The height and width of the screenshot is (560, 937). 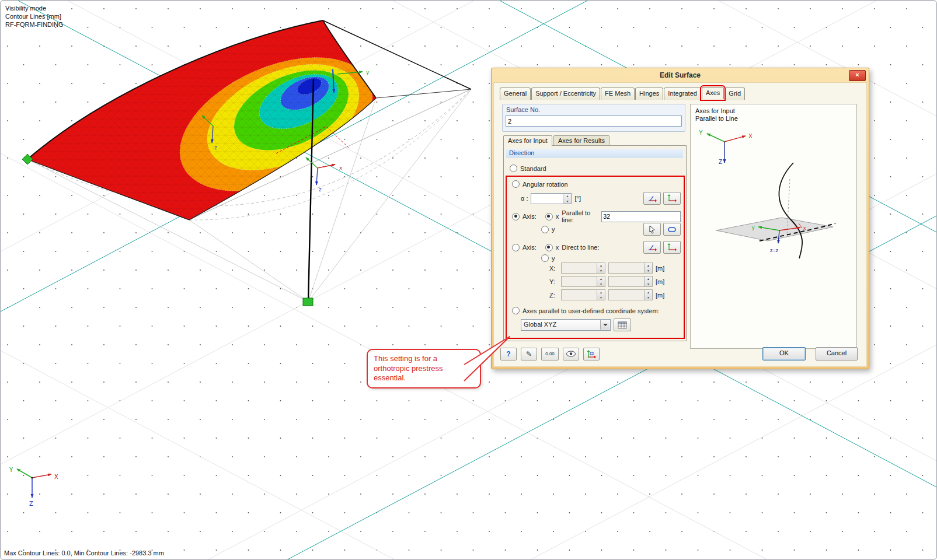 I want to click on pick-direct-point2-button, so click(x=672, y=247).